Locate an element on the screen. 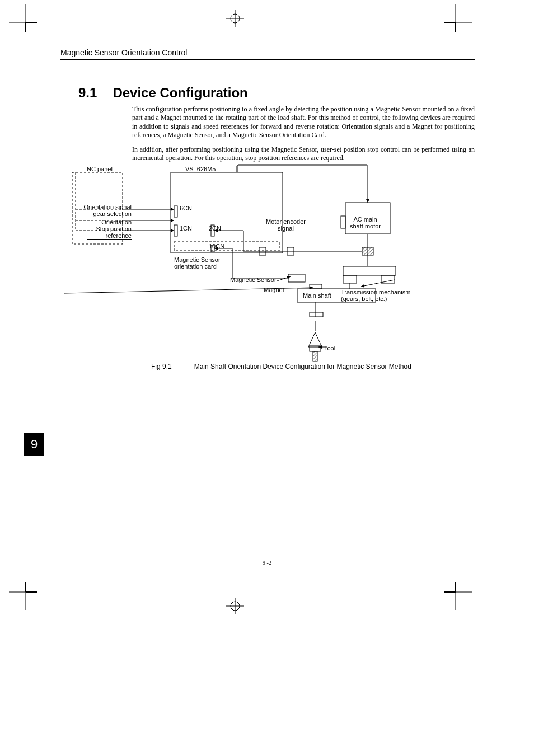 The image size is (534, 756). label-main-shaft: Main shaft is located at coordinates (317, 295).